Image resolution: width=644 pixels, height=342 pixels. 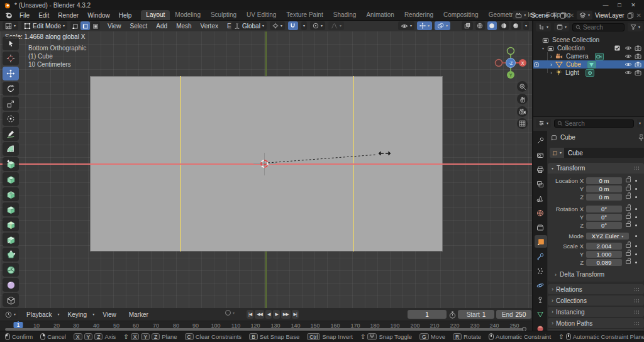 What do you see at coordinates (540, 15) in the screenshot?
I see `scene-name: Scene` at bounding box center [540, 15].